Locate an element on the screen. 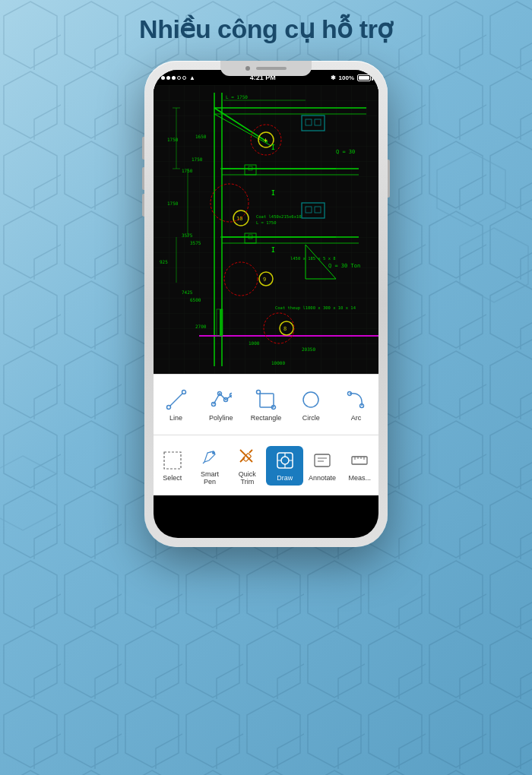 The image size is (532, 775). draw-tools-toolbar: Line Polyline is located at coordinates (266, 404).